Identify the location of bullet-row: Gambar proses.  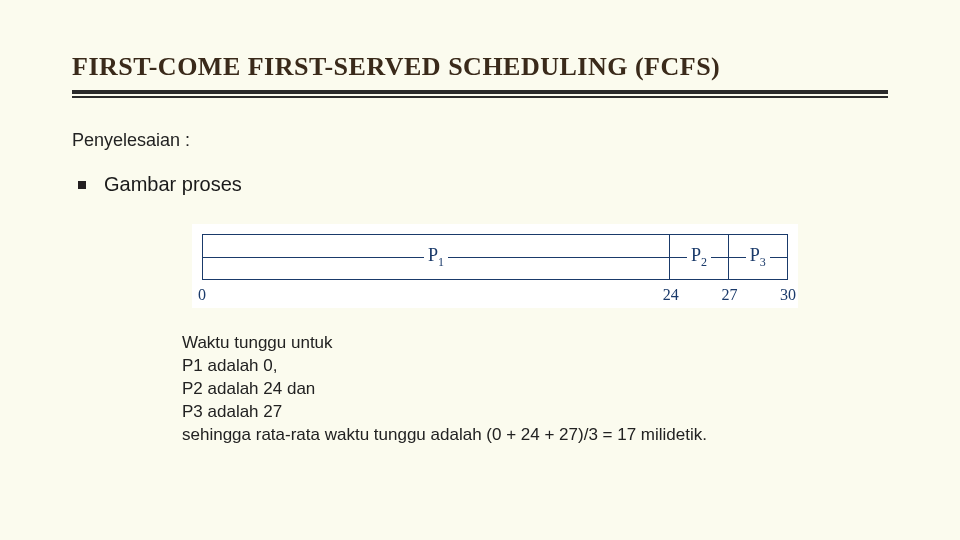
(480, 184).